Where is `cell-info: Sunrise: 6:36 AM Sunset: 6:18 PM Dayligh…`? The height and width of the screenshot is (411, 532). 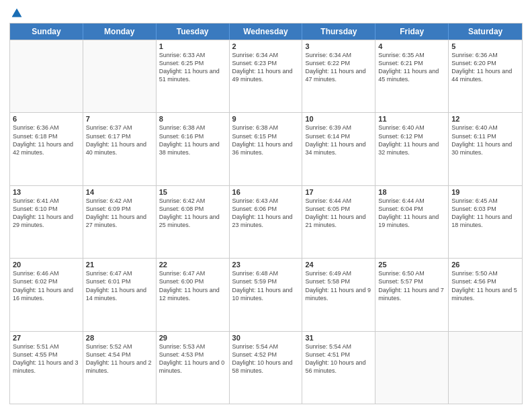
cell-info: Sunrise: 6:36 AM Sunset: 6:18 PM Dayligh… is located at coordinates (46, 140).